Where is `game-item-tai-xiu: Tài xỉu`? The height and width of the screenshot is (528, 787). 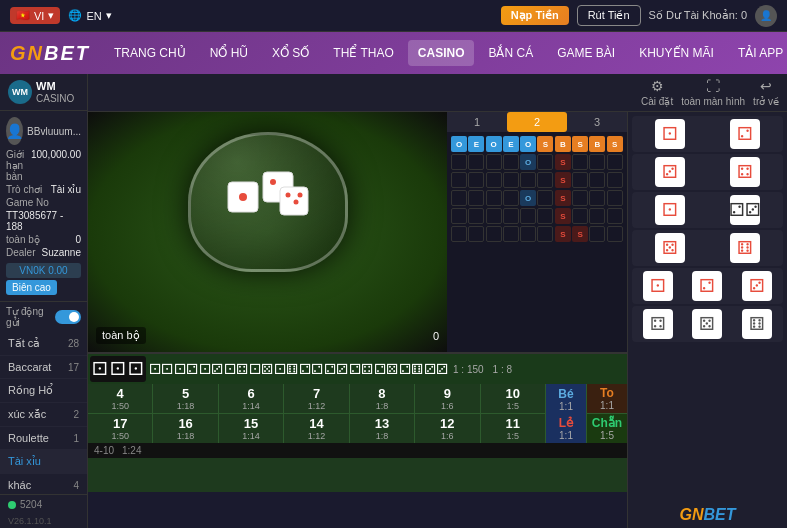 game-item-tai-xiu: Tài xỉu is located at coordinates (44, 462).